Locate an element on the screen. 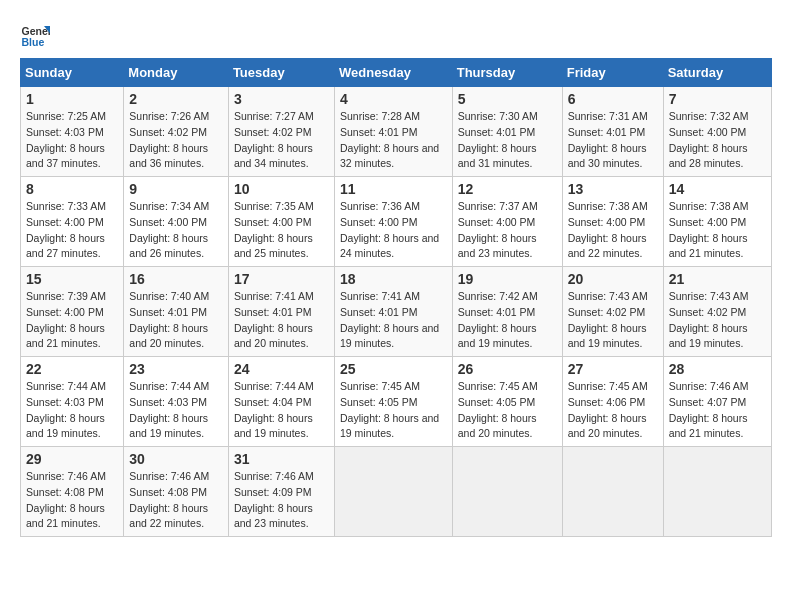  col-header-friday: Friday is located at coordinates (612, 73).